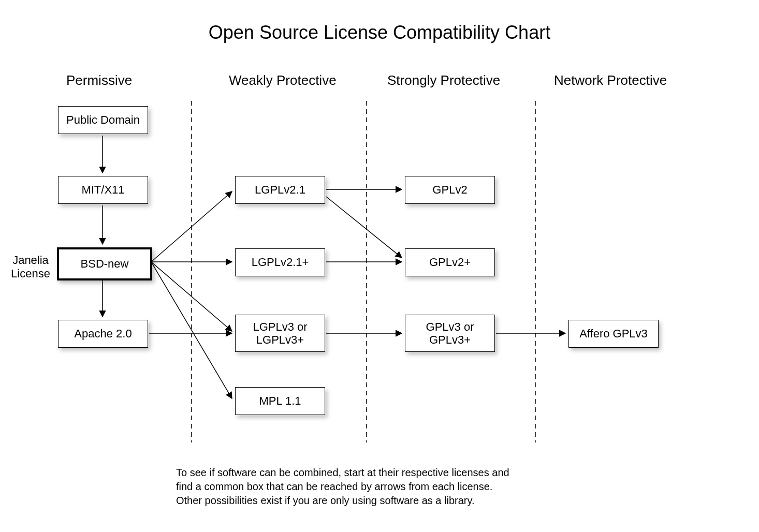  I want to click on diagram-caption: To see if software can be combined, star…, so click(343, 486).